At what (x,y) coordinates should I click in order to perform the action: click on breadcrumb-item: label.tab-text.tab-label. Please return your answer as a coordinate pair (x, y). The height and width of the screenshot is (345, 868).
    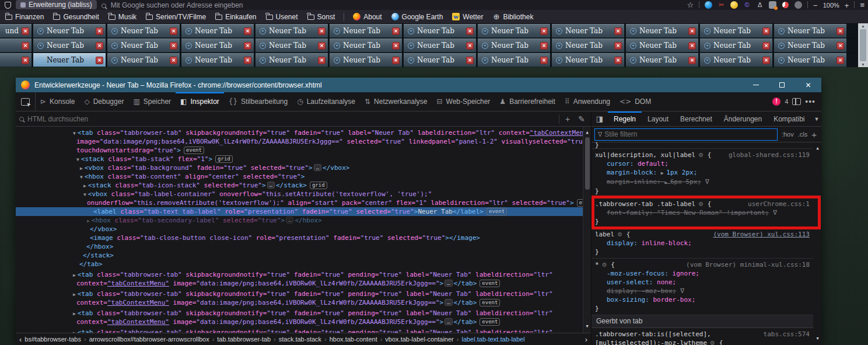
    Looking at the image, I should click on (493, 339).